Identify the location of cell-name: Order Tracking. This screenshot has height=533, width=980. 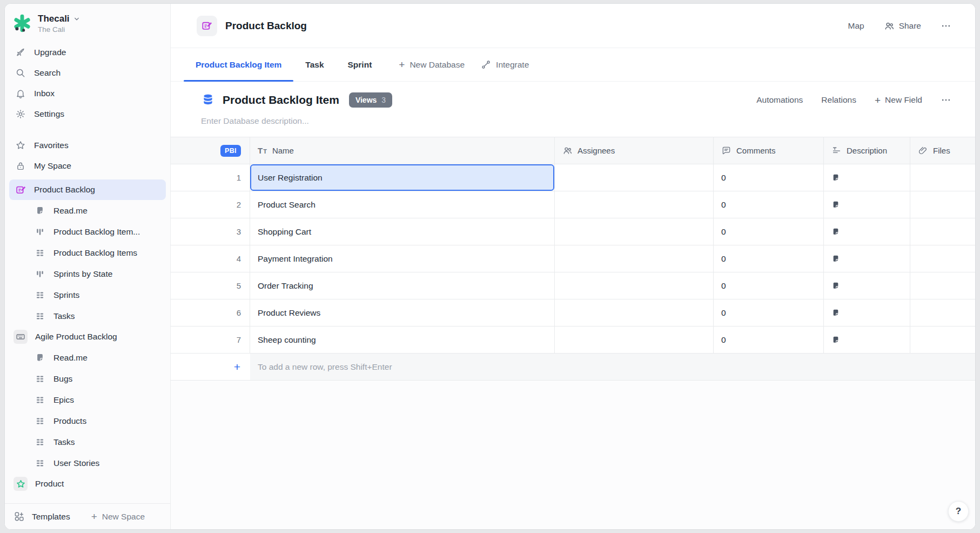
(402, 286).